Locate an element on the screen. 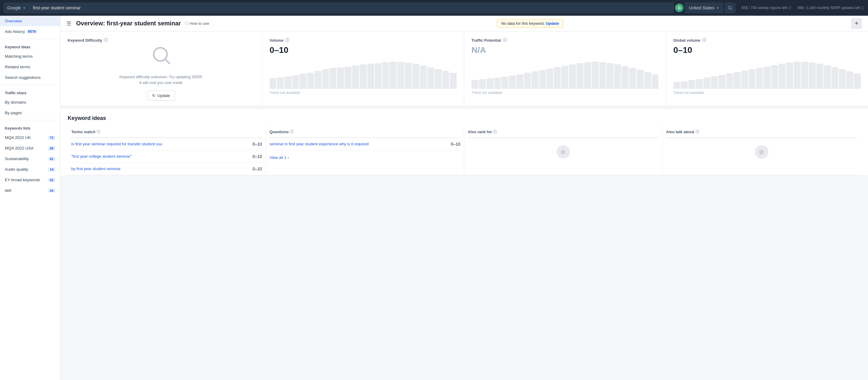 This screenshot has width=868, height=380. empty-circle-icon: ⊘ is located at coordinates (762, 152).